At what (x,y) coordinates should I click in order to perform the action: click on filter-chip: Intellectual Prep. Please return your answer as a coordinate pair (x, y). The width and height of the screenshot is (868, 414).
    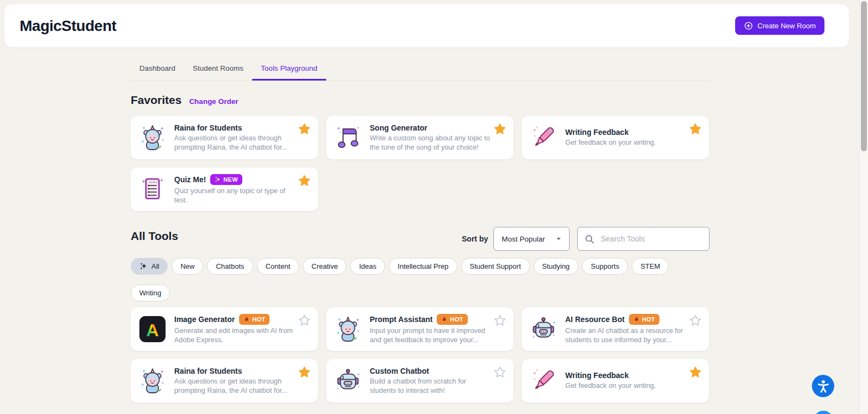
    Looking at the image, I should click on (423, 267).